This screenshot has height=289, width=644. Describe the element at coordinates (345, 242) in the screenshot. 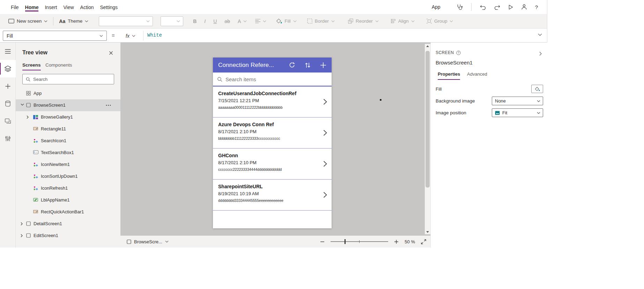

I see `zoom-slider-thumb` at that location.